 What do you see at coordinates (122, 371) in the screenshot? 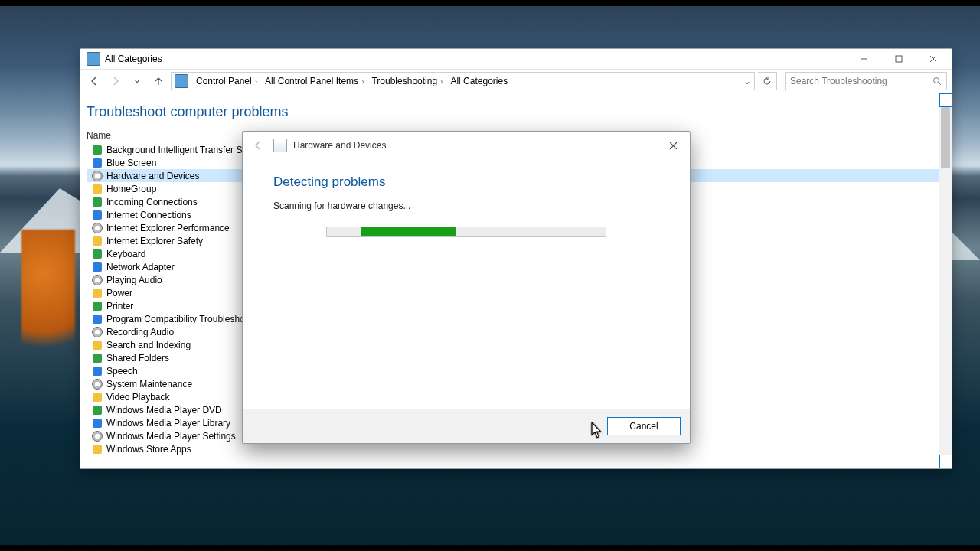
I see `list-item-label: Speech` at bounding box center [122, 371].